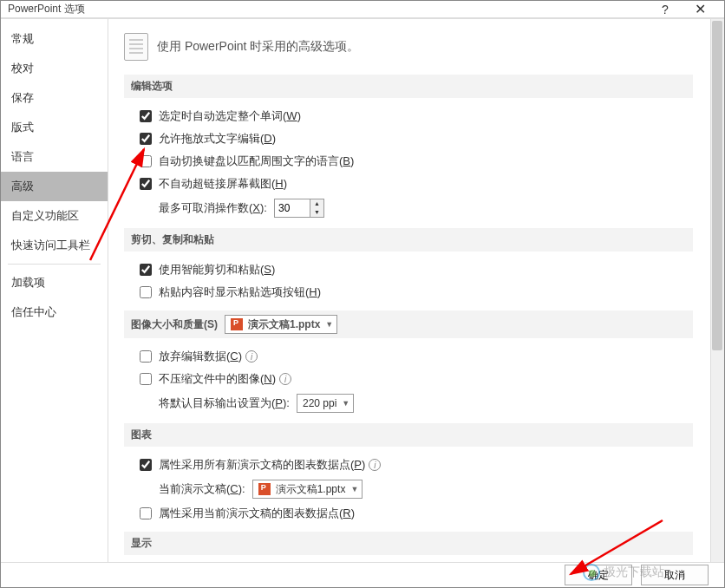 This screenshot has width=725, height=588. Describe the element at coordinates (408, 184) in the screenshot. I see `opt-hyperlink: 不自动超链接屏幕截图(H)` at that location.